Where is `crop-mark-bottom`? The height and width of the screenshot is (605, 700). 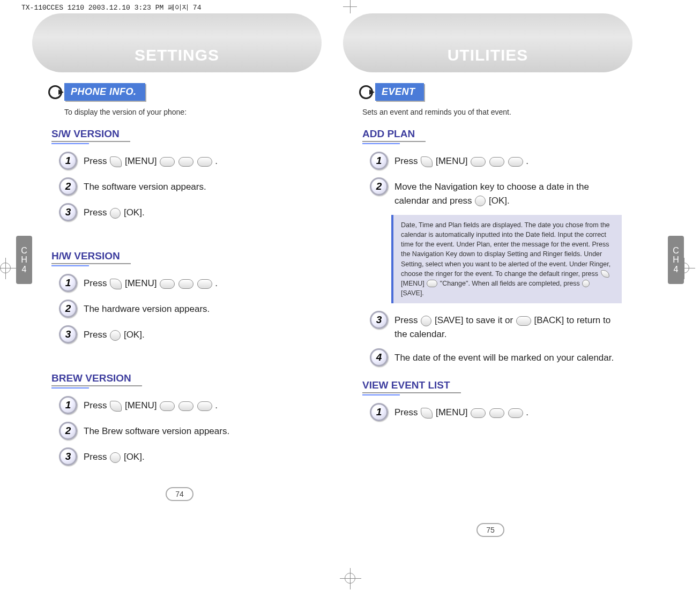
crop-mark-bottom is located at coordinates (350, 578).